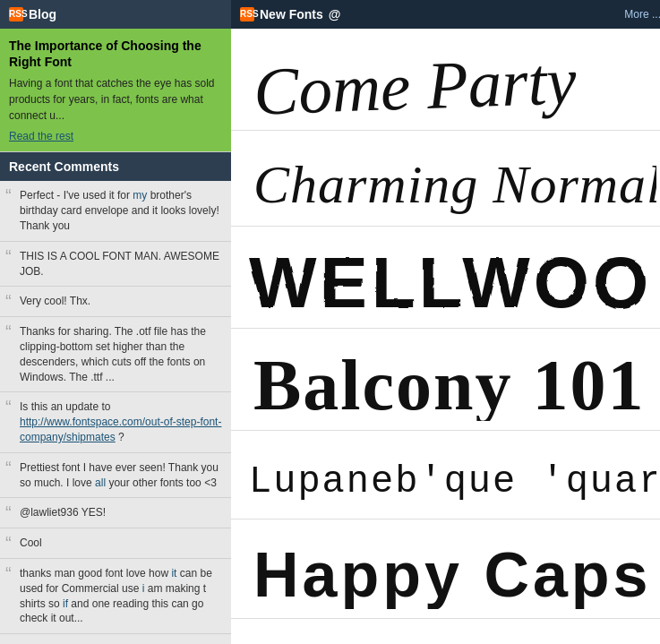 This screenshot has height=644, width=660. What do you see at coordinates (64, 167) in the screenshot?
I see `comments-header-label: Recent Comments` at bounding box center [64, 167].